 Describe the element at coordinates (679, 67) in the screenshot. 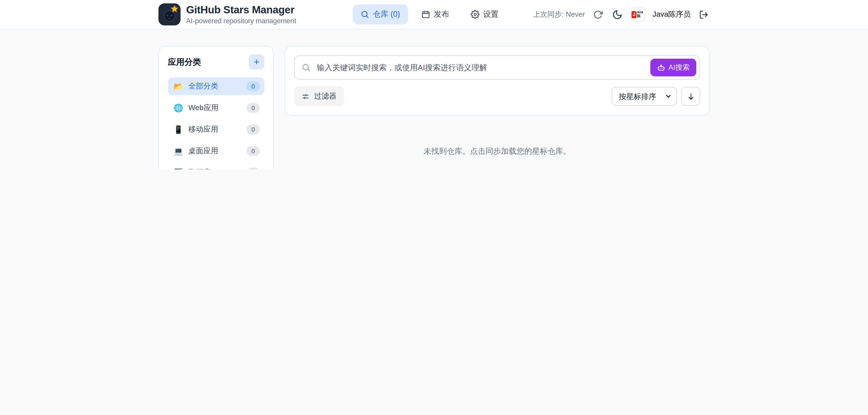

I see `ai-search-label: AI搜索` at that location.